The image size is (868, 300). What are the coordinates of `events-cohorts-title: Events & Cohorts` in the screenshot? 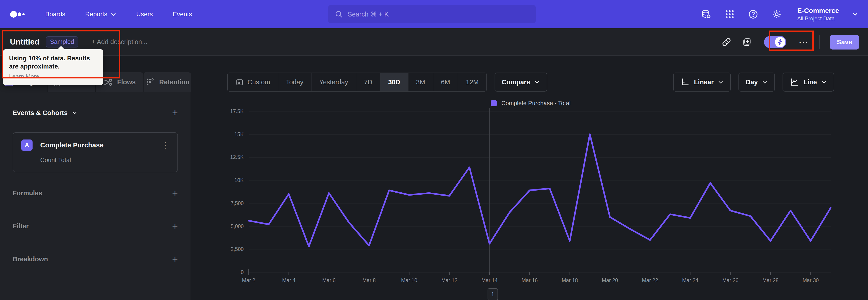 It's located at (45, 113).